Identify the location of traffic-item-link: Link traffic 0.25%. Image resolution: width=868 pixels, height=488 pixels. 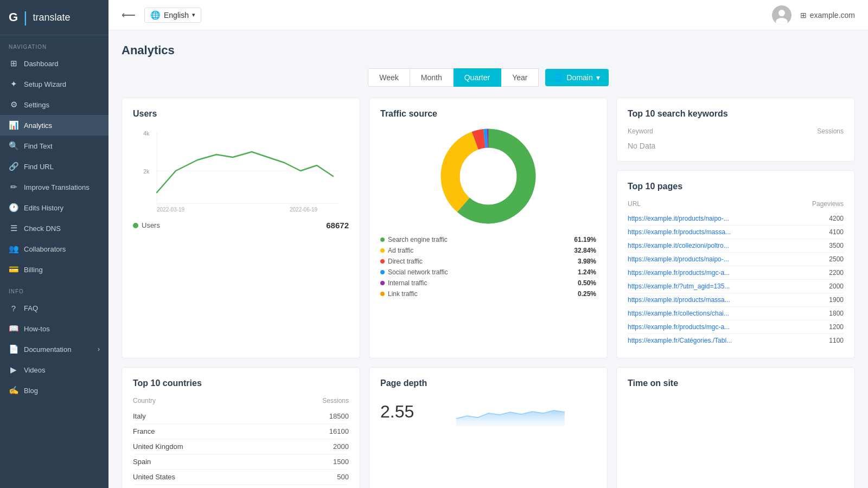
(488, 294).